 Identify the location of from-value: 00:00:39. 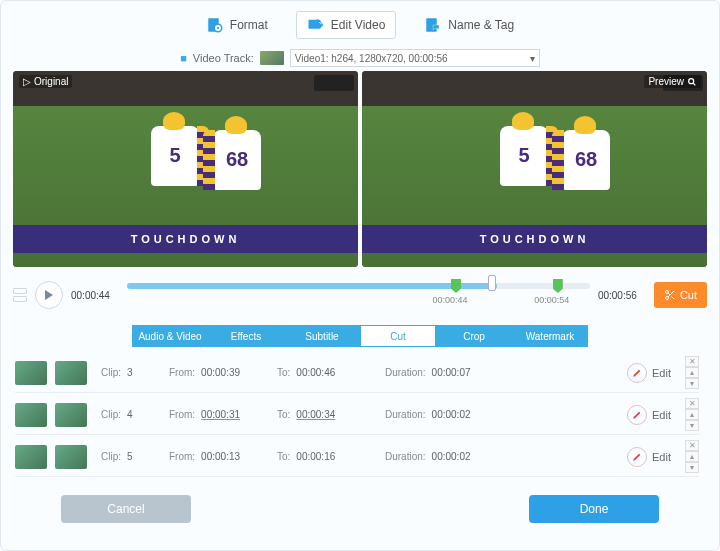
(220, 372).